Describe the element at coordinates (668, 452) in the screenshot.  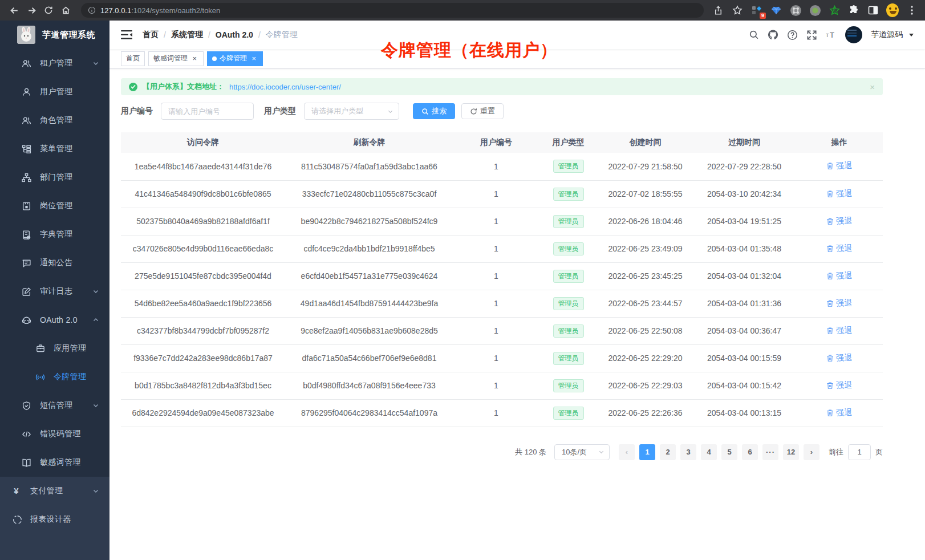
I see `page-button-2: 2` at that location.